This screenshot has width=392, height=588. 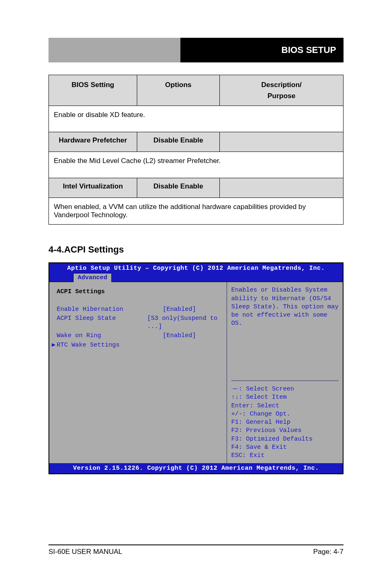 What do you see at coordinates (285, 299) in the screenshot?
I see `bios-help-line: ability to Hibernate (OS/S4` at bounding box center [285, 299].